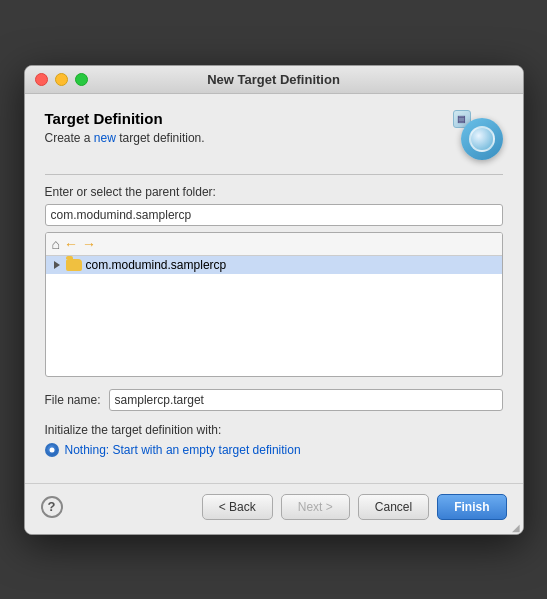  I want to click on radio-icon, so click(52, 450).